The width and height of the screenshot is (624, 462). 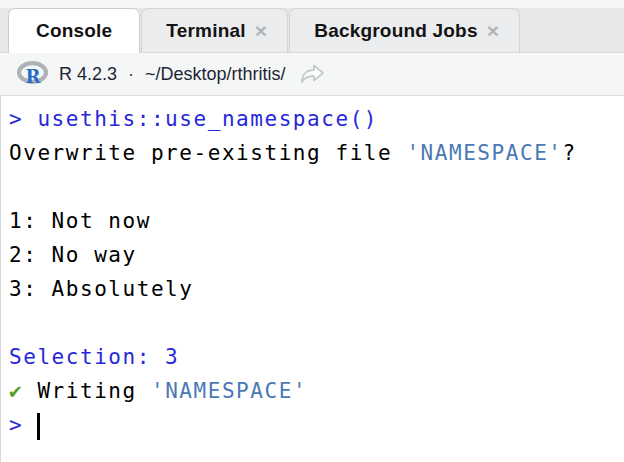 What do you see at coordinates (316, 425) in the screenshot?
I see `console-line: >` at bounding box center [316, 425].